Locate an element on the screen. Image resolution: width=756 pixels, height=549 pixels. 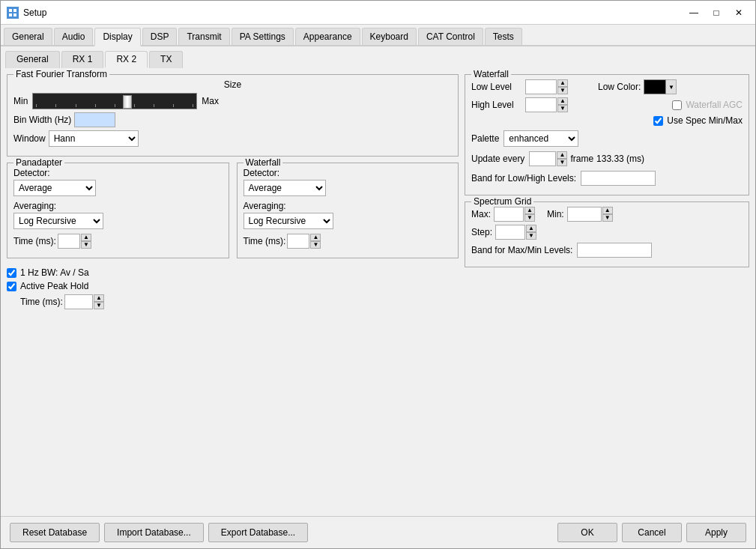
tab-transmit: Transmit is located at coordinates (204, 36).